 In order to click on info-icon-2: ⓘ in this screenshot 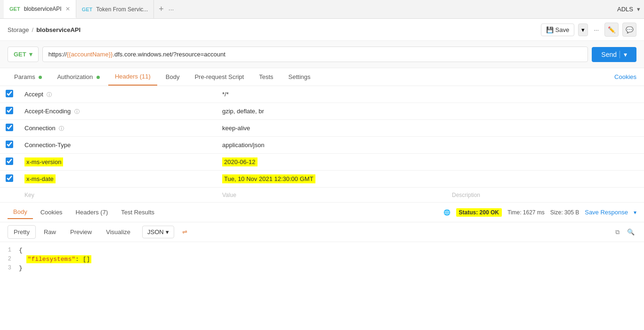, I will do `click(61, 128)`.